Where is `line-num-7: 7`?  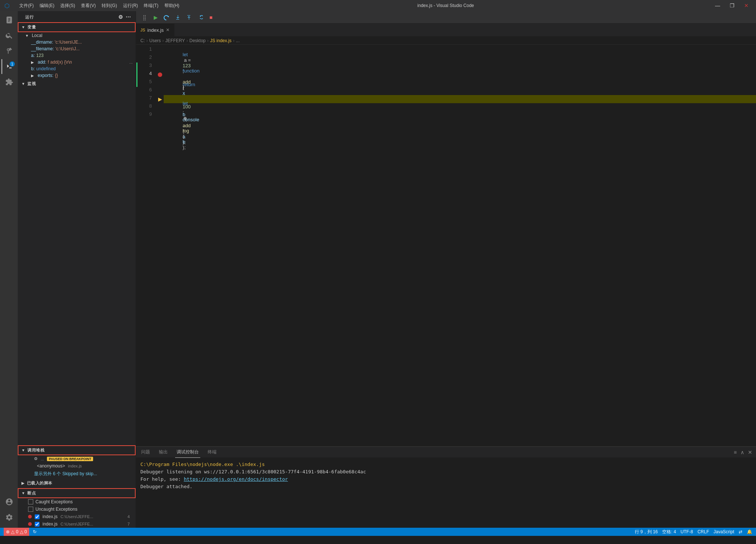
line-num-7: 7 is located at coordinates (145, 99).